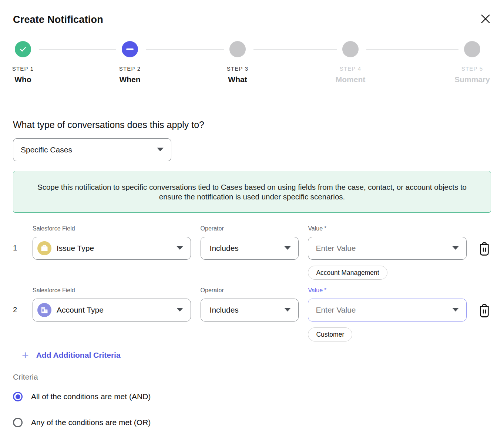 The height and width of the screenshot is (441, 504). I want to click on step-circle-when, so click(130, 49).